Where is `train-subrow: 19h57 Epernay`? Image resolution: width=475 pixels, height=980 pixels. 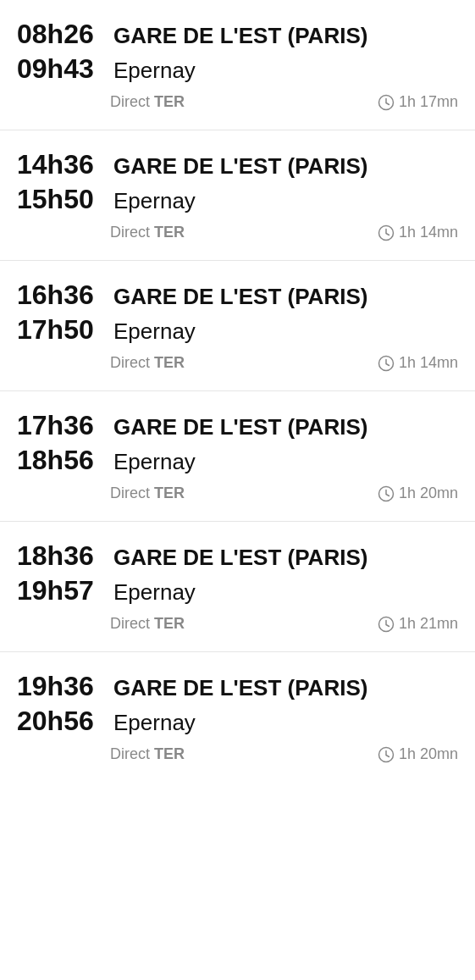
train-subrow: 19h57 Epernay is located at coordinates (237, 591).